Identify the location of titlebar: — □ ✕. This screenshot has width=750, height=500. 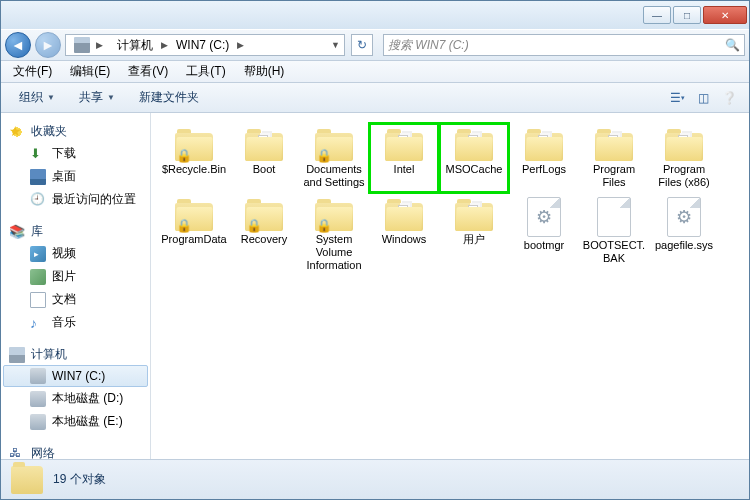
(375, 15).